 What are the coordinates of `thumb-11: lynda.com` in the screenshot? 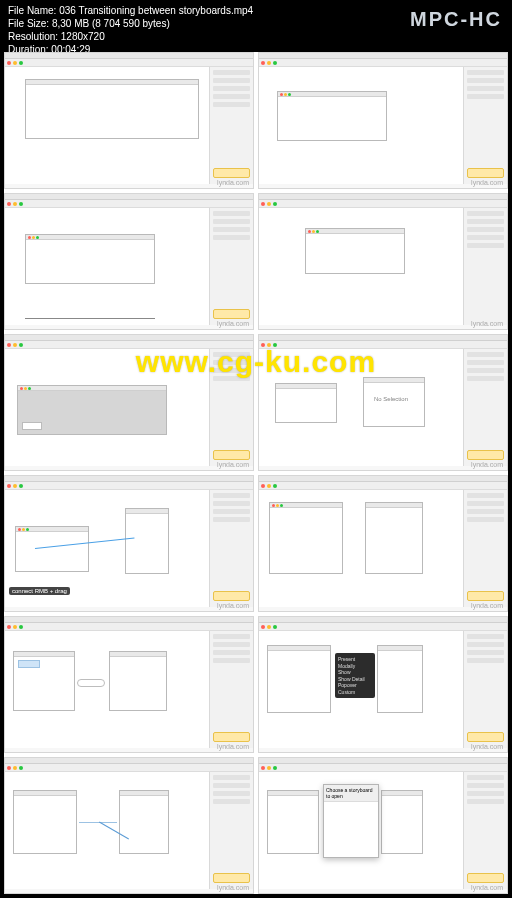 It's located at (129, 826).